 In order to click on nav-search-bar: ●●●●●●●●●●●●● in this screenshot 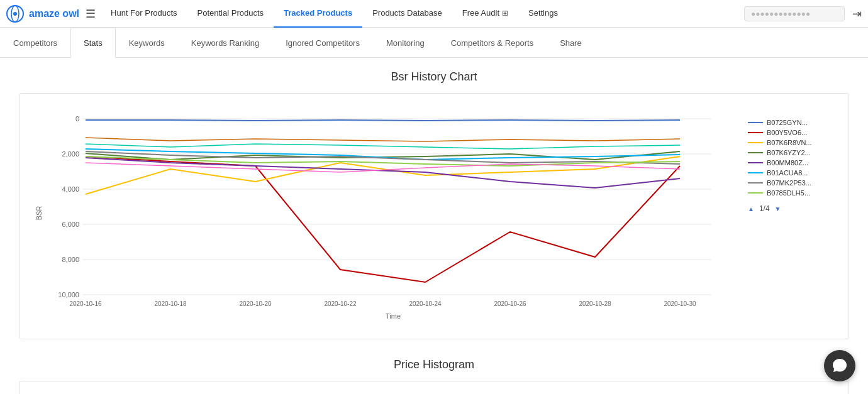, I will do `click(794, 14)`.